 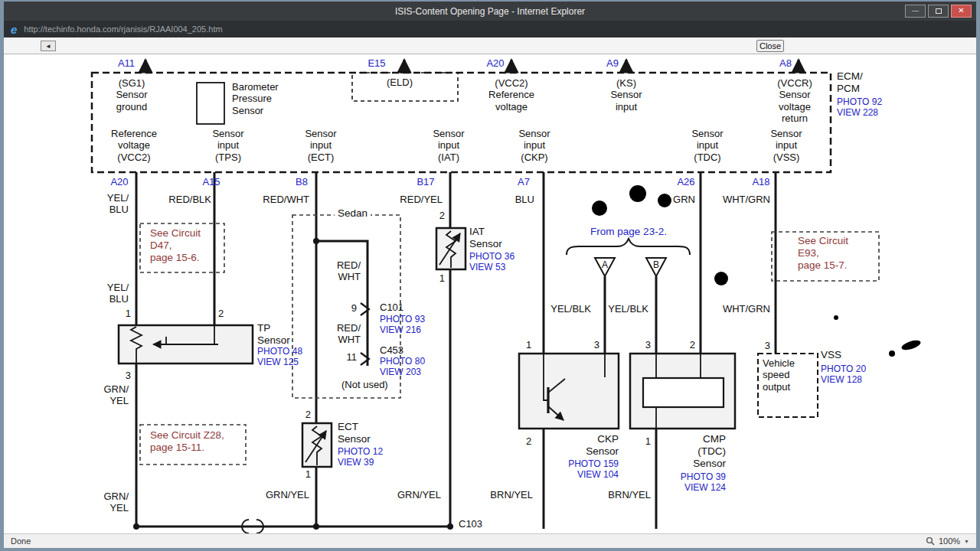 What do you see at coordinates (656, 265) in the screenshot?
I see `triangle-b-label: B` at bounding box center [656, 265].